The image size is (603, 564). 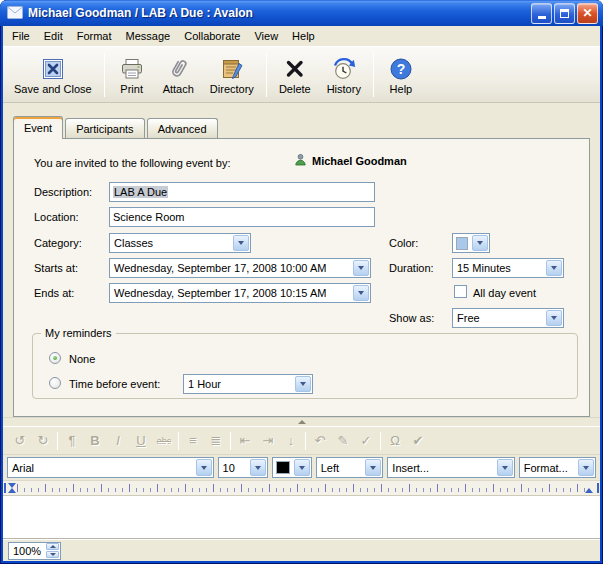 What do you see at coordinates (216, 441) in the screenshot?
I see `numbered-list-icon: ≣` at bounding box center [216, 441].